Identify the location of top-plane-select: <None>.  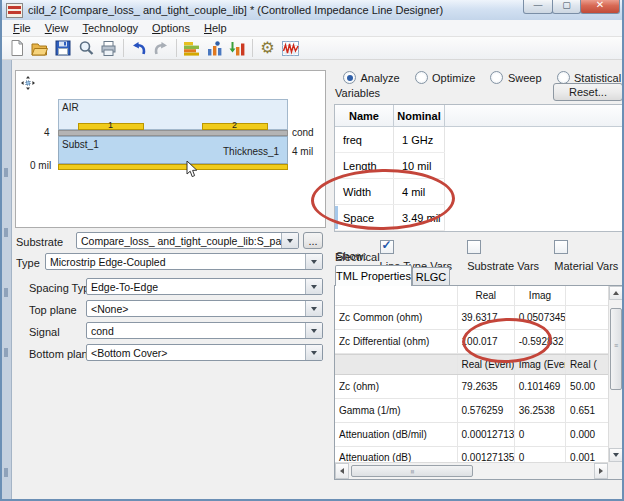
(204, 308).